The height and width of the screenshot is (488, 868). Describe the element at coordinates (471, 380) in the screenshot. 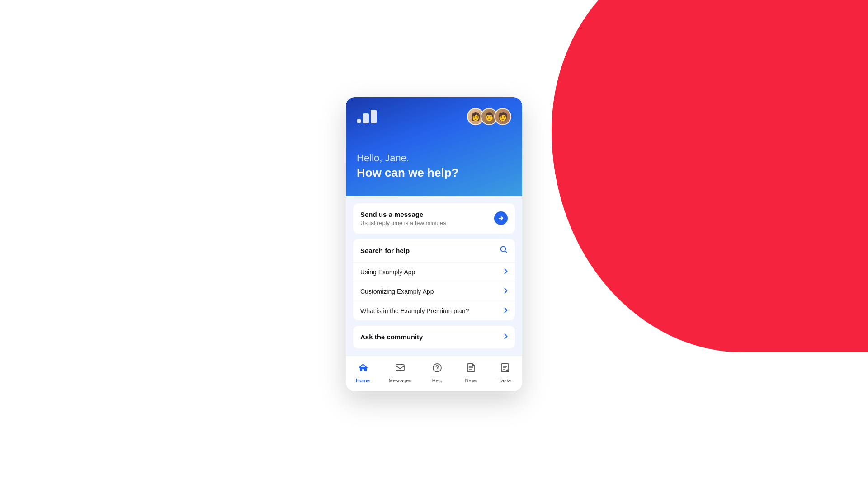

I see `nav-news-label: News` at that location.